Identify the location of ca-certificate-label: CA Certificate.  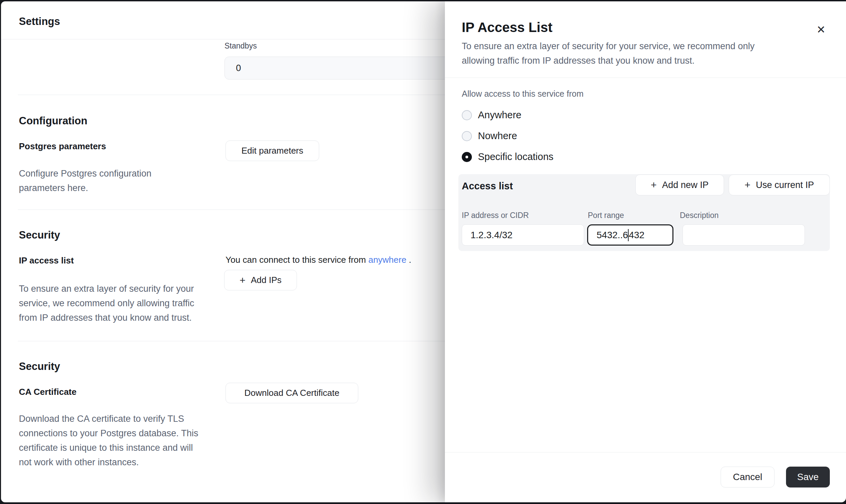
(48, 392).